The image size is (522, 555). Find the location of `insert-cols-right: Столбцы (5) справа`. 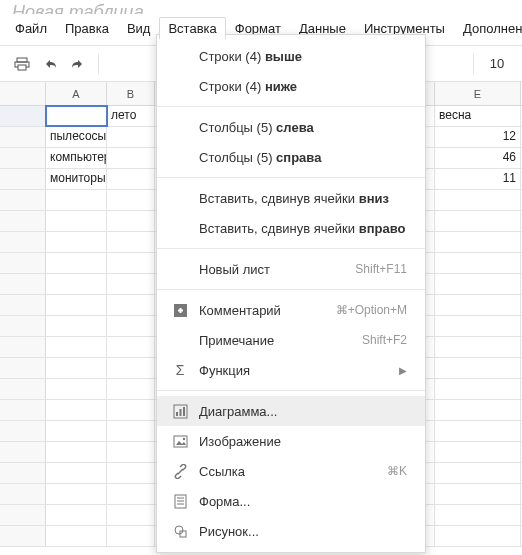

insert-cols-right: Столбцы (5) справа is located at coordinates (291, 157).